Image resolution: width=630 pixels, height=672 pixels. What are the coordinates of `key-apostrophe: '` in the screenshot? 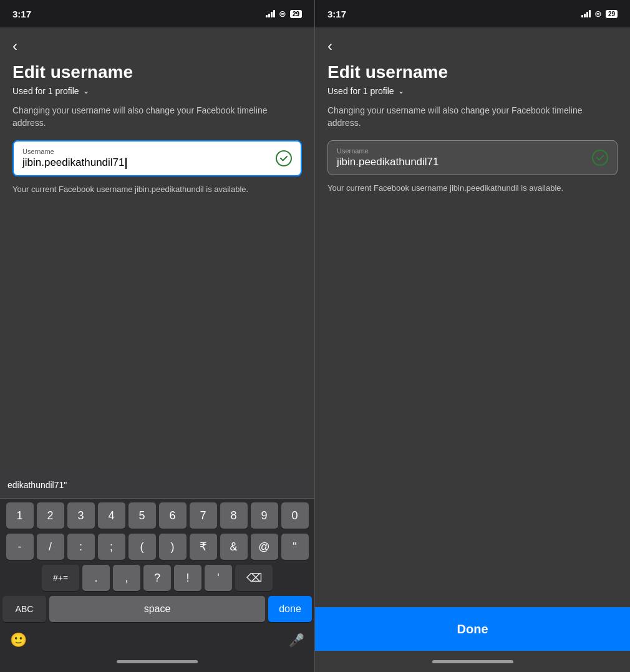 It's located at (218, 578).